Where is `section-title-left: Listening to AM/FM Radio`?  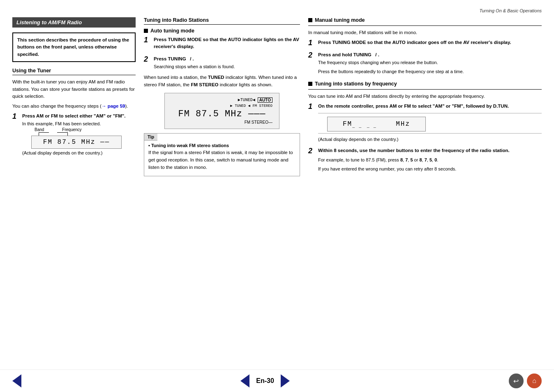 section-title-left: Listening to AM/FM Radio is located at coordinates (74, 22).